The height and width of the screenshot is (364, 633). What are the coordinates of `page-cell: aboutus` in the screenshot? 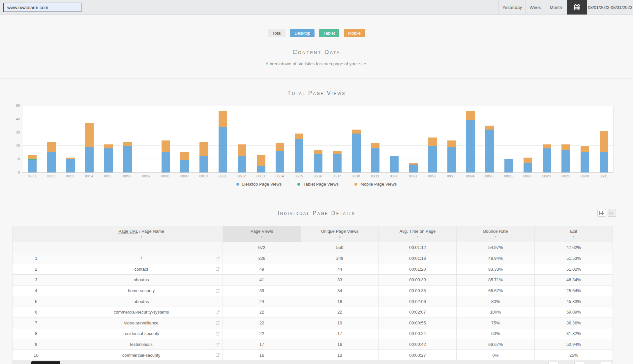 It's located at (141, 280).